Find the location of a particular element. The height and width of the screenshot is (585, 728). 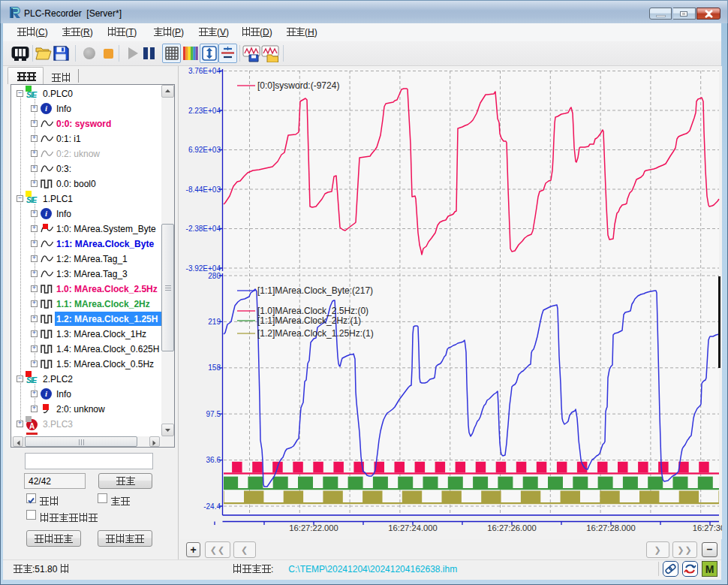

svg-text: 16:27:24.000 is located at coordinates (413, 528).